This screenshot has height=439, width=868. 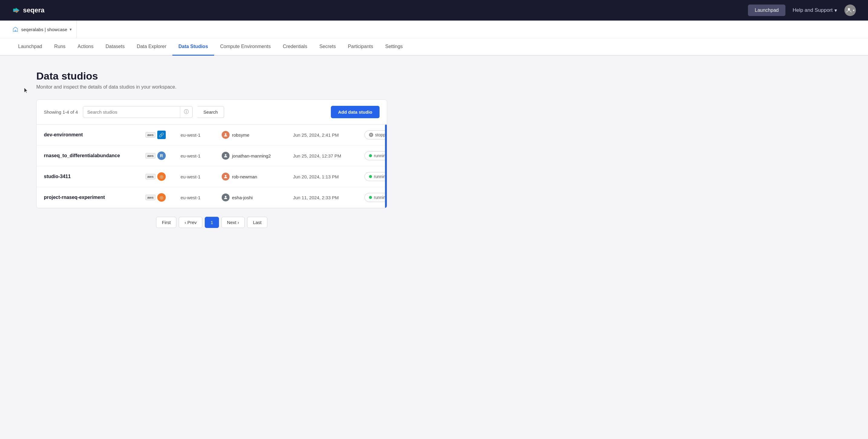 I want to click on table-row: studio-3411 aws ◎ eu-west-1 rob-newman J…, so click(x=212, y=177).